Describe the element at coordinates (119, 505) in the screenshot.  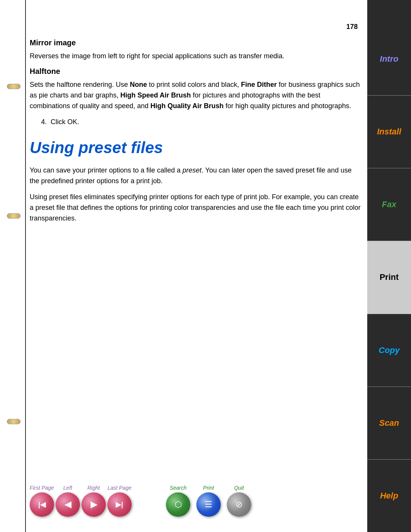
I see `last-page-button: ▶|` at that location.